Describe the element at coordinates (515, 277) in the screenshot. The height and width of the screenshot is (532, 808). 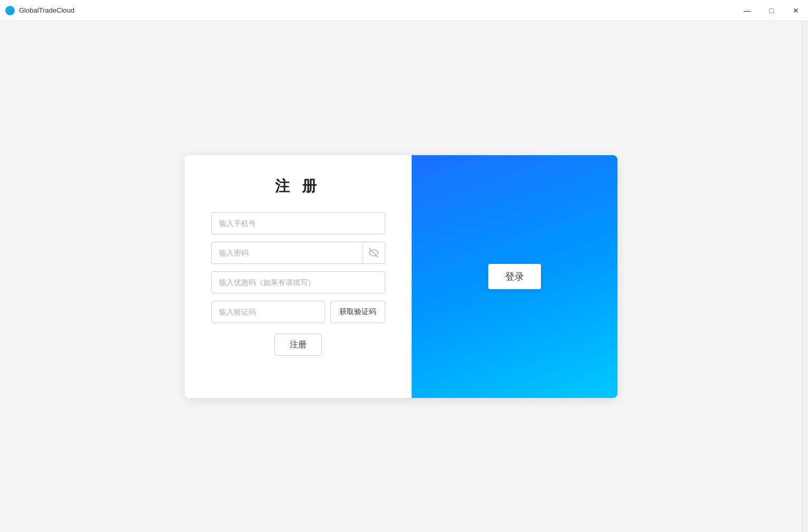
I see `login-button: 登录` at that location.